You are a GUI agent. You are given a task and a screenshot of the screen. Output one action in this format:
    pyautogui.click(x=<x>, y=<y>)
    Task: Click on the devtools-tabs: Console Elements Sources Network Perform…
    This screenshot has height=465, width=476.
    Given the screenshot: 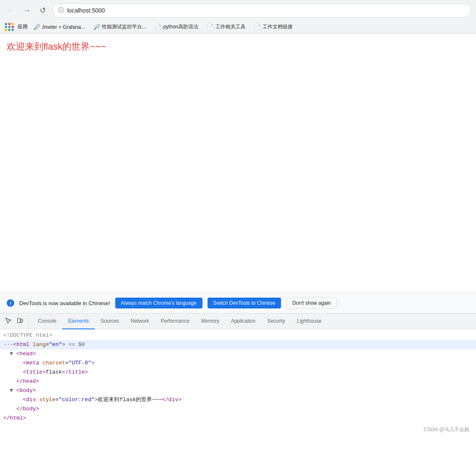 What is the action you would take?
    pyautogui.click(x=238, y=321)
    